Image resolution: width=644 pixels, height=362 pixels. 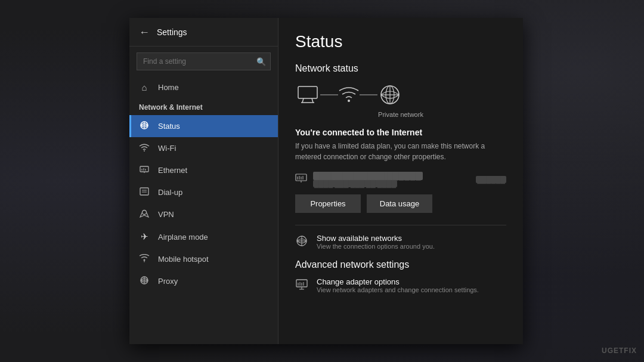 What do you see at coordinates (204, 259) in the screenshot?
I see `sidebar-item-hotspot: Mobile hotspot` at bounding box center [204, 259].